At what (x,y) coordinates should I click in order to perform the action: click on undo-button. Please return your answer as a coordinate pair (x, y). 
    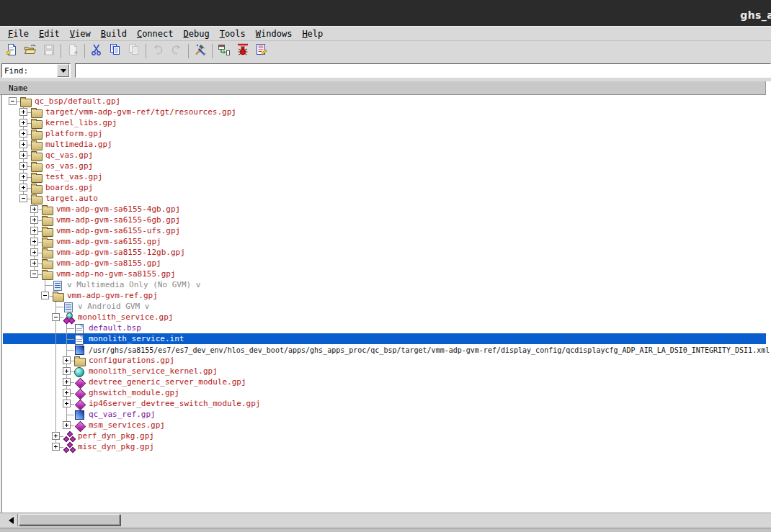
    Looking at the image, I should click on (158, 51).